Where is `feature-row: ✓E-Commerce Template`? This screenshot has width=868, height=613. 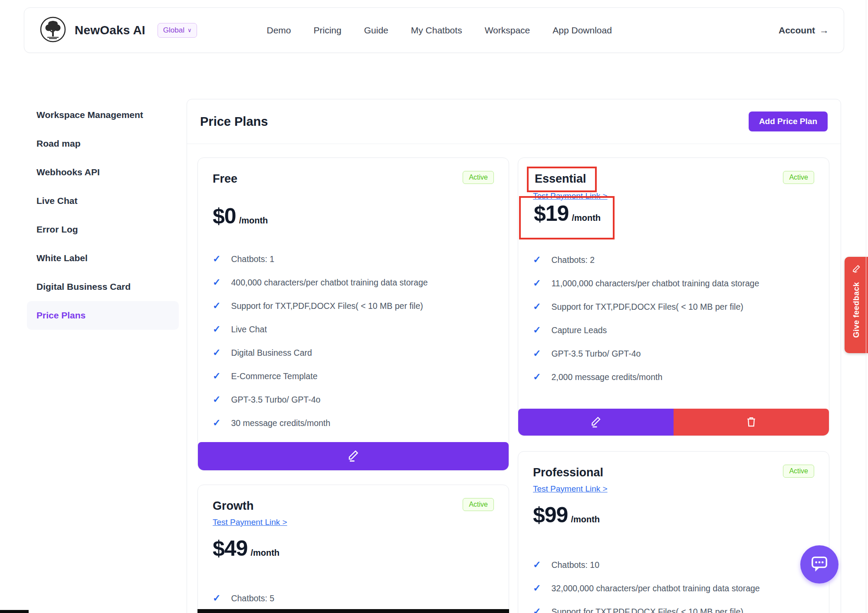
feature-row: ✓E-Commerce Template is located at coordinates (353, 376).